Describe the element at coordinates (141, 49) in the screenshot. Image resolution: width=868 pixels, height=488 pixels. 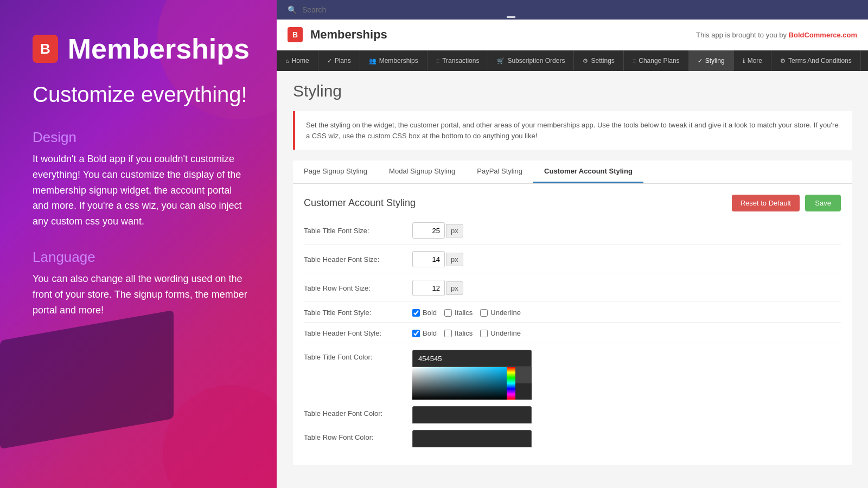
I see `logo-row: B Memberships` at that location.